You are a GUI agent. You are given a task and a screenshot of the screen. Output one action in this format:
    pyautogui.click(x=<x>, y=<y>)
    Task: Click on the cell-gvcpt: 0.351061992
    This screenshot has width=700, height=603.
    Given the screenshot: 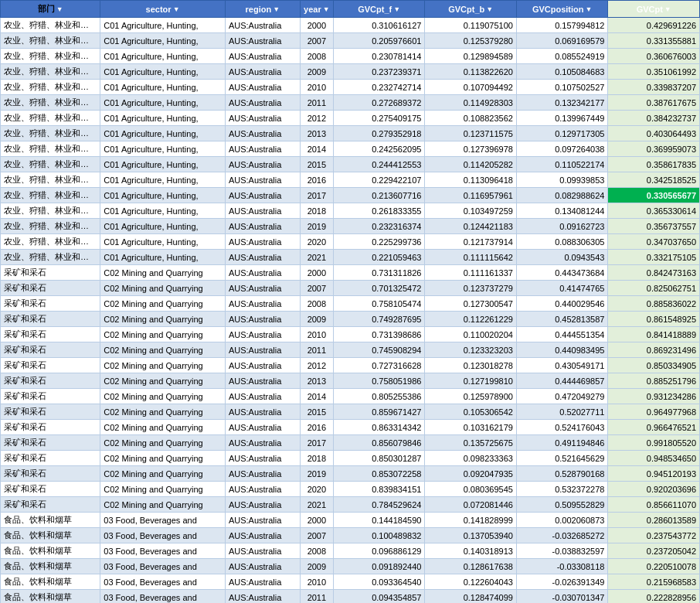 What is the action you would take?
    pyautogui.click(x=654, y=72)
    